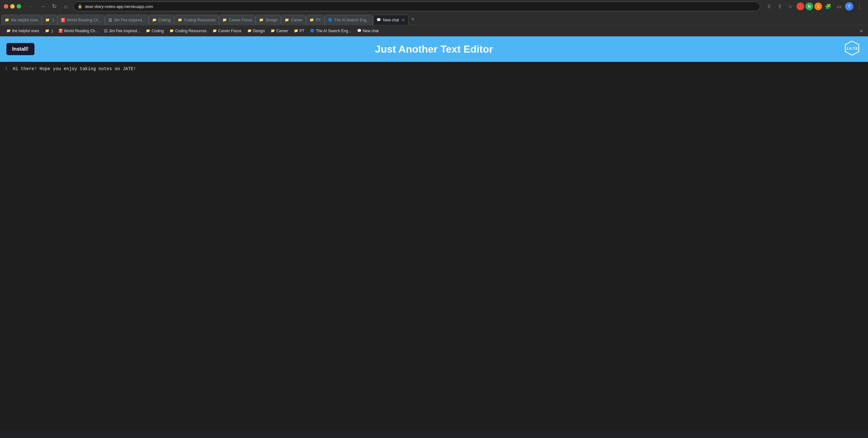 The image size is (868, 438). Describe the element at coordinates (417, 6) in the screenshot. I see `address-bar: 🔒 dear-diary-notes-app.herokuapp.com` at that location.